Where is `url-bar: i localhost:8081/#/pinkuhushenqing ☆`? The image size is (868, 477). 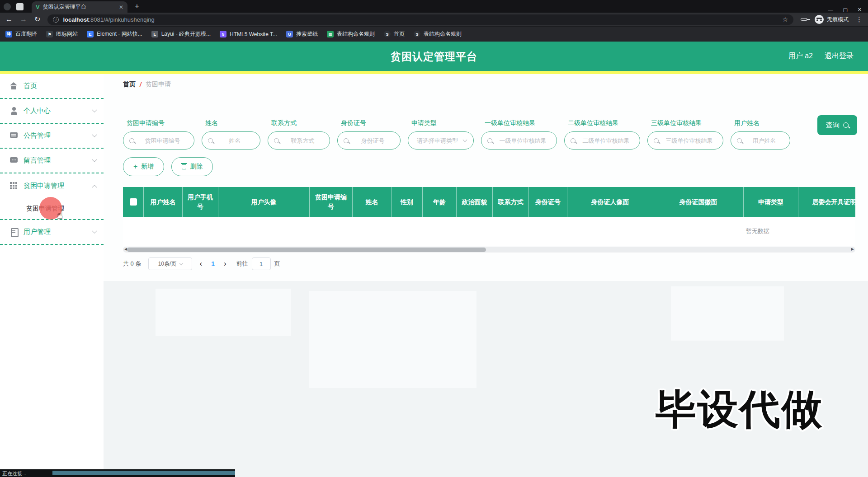
url-bar: i localhost:8081/#/pinkuhushenqing ☆ is located at coordinates (420, 20).